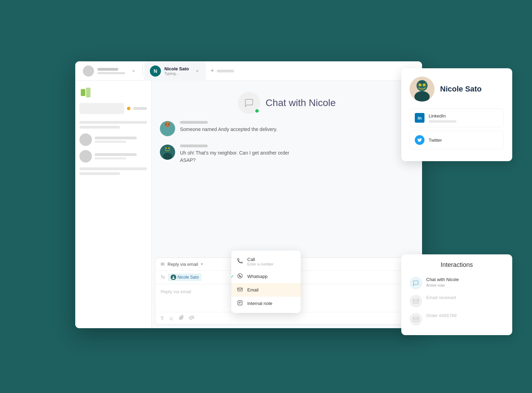 This screenshot has width=532, height=393. I want to click on reply-email-icon: ✉, so click(163, 264).